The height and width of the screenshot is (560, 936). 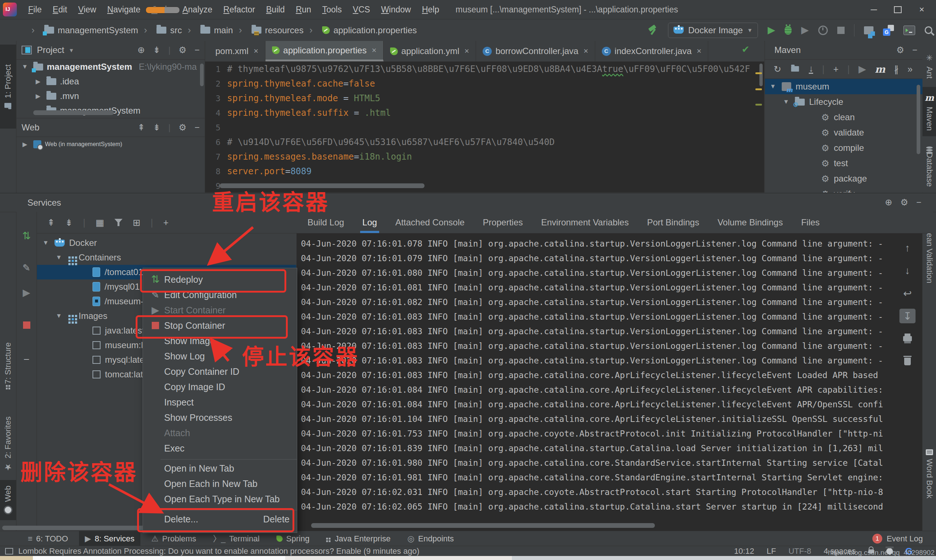 I want to click on menu-item: Window, so click(x=396, y=9).